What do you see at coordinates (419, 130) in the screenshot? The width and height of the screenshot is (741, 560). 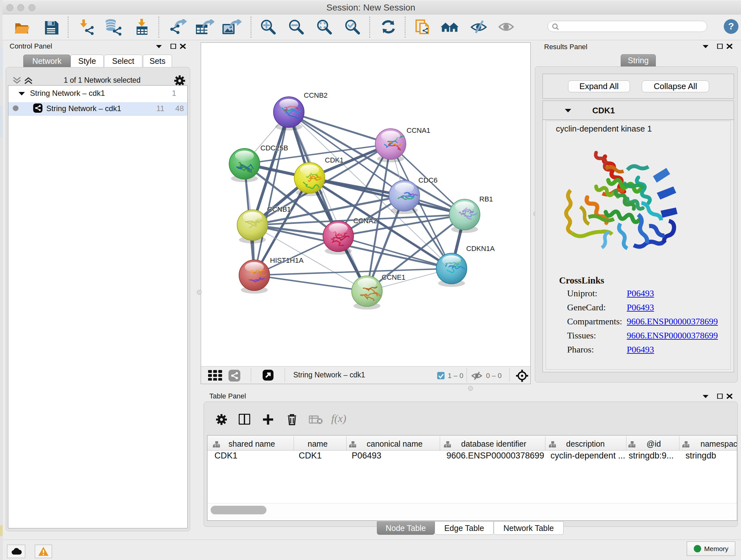 I see `svg-text: CCNA1` at bounding box center [419, 130].